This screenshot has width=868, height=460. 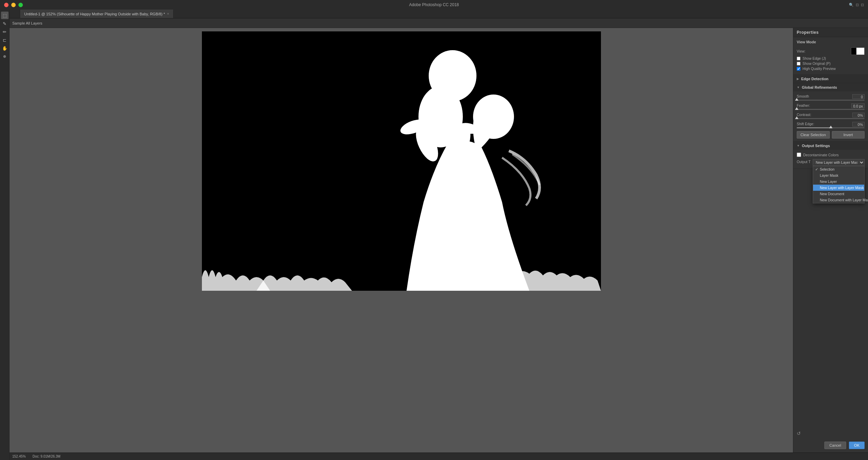 What do you see at coordinates (27, 23) in the screenshot?
I see `sample-layers-label: Sample All Layers` at bounding box center [27, 23].